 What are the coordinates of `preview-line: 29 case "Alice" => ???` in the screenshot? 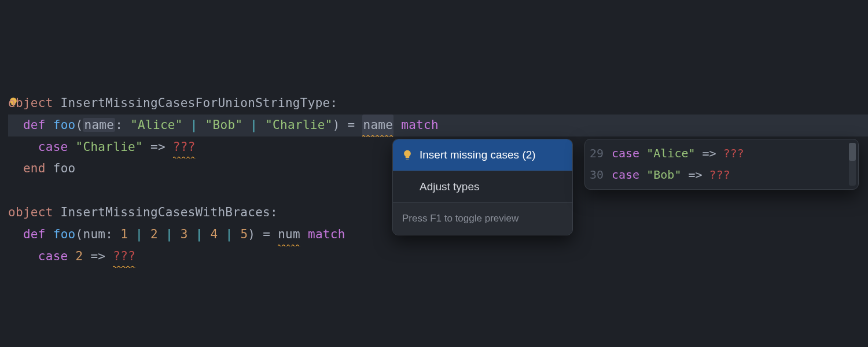 It's located at (722, 154).